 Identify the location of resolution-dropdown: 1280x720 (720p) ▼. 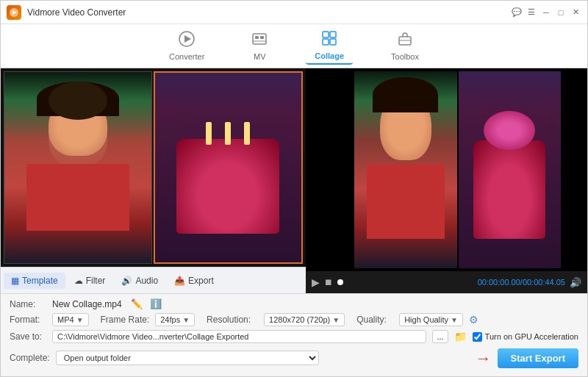
(304, 320).